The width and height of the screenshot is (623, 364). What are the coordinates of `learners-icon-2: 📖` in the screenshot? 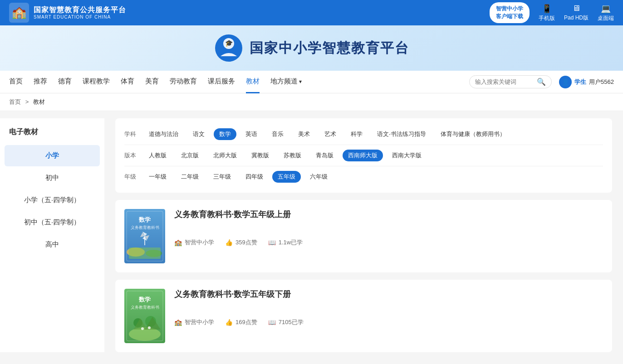 It's located at (272, 322).